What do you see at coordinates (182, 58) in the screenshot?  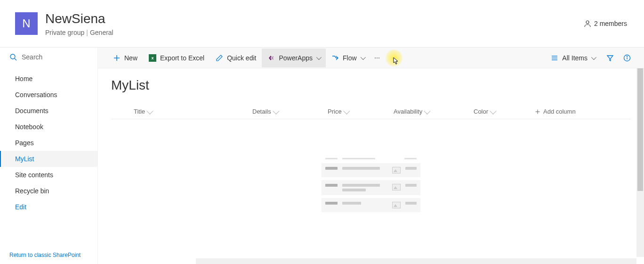 I see `export-label: Export to Excel` at bounding box center [182, 58].